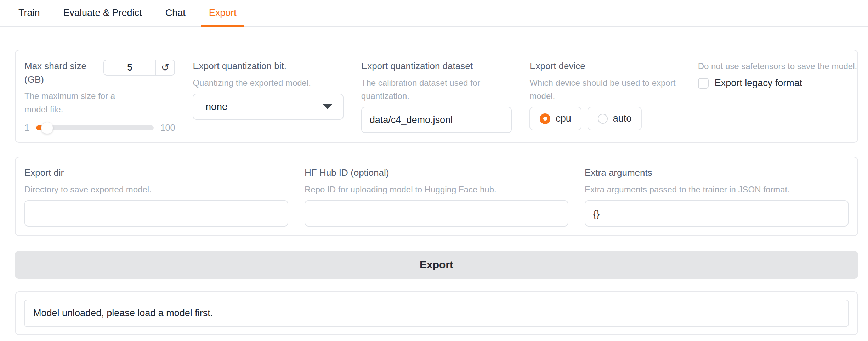  I want to click on export-device-radio-group: cpu auto, so click(605, 118).